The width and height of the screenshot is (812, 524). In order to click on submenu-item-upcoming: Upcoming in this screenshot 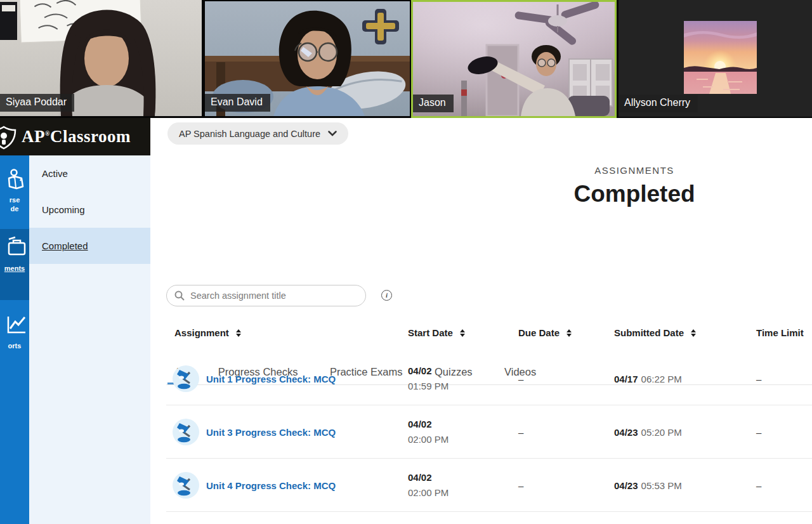, I will do `click(90, 209)`.